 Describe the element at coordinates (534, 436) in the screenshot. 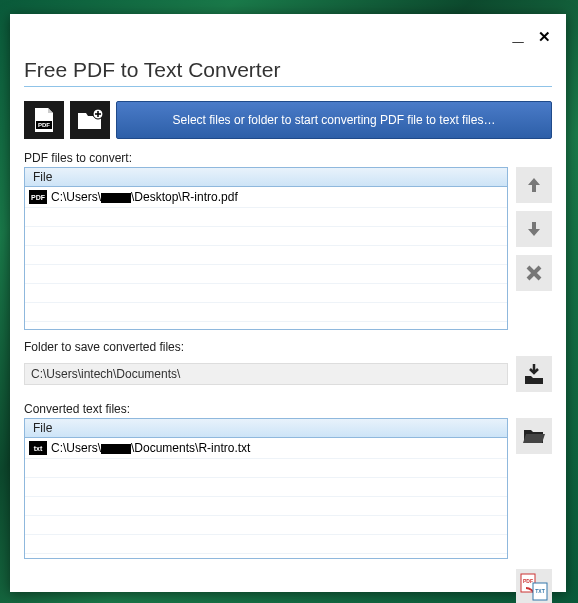

I see `open-folder-button` at that location.